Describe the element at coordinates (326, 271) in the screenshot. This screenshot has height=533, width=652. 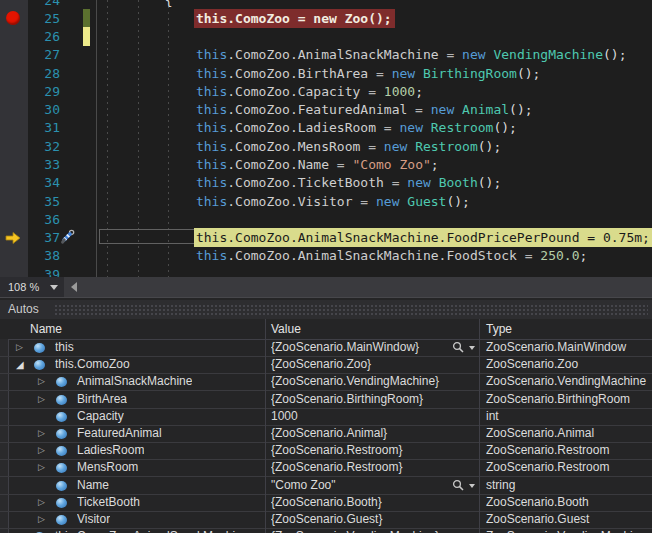
I see `code-line: 39` at that location.